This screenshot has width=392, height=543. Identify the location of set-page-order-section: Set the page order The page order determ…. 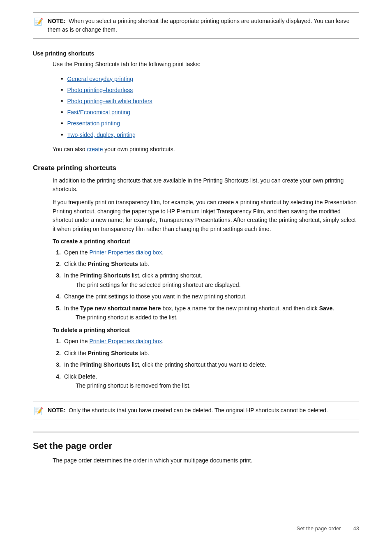
(196, 448).